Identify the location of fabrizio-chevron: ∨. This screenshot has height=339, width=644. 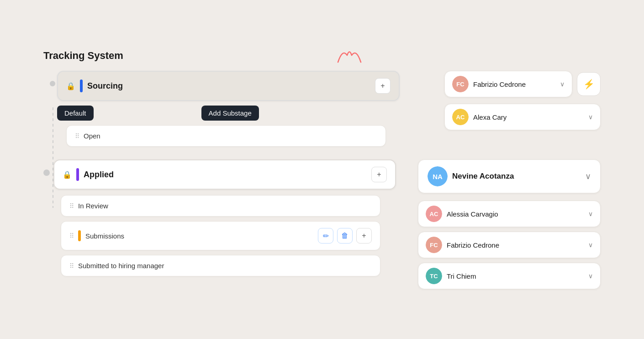
(562, 84).